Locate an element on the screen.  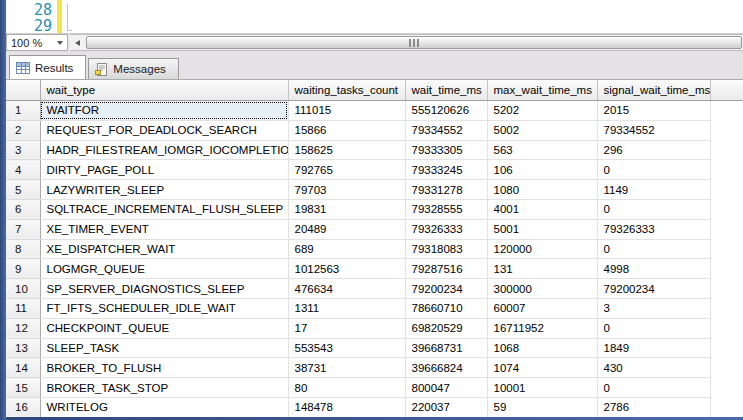
grid-cell: 79331278 is located at coordinates (446, 190).